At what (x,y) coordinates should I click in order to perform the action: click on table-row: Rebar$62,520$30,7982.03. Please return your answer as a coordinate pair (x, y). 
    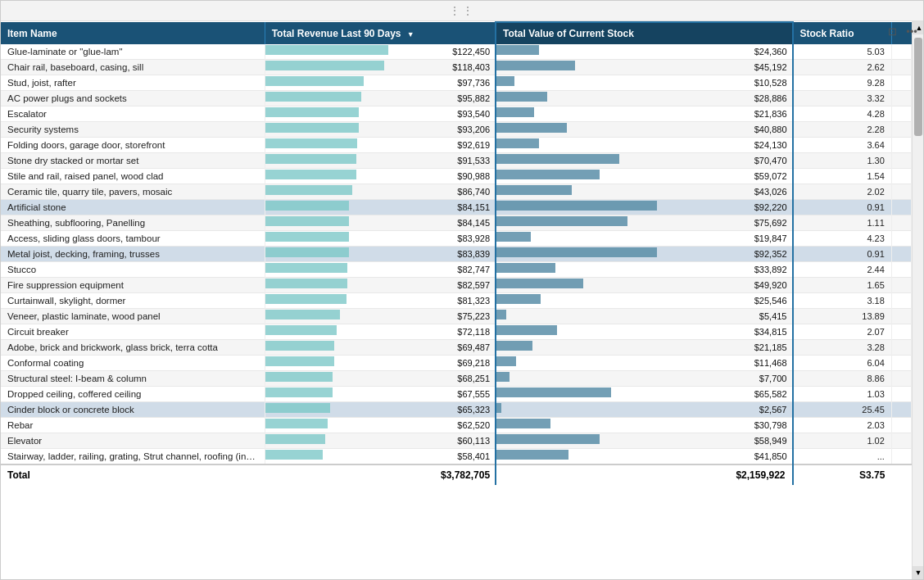
    Looking at the image, I should click on (456, 426).